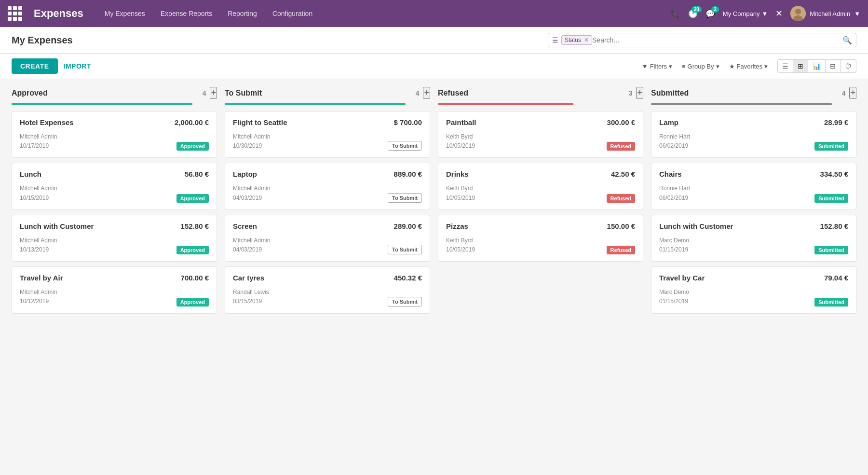  What do you see at coordinates (114, 290) in the screenshot?
I see `kanban-card: Travel by Air 700.00 € Mitchell Admin 10…` at bounding box center [114, 290].